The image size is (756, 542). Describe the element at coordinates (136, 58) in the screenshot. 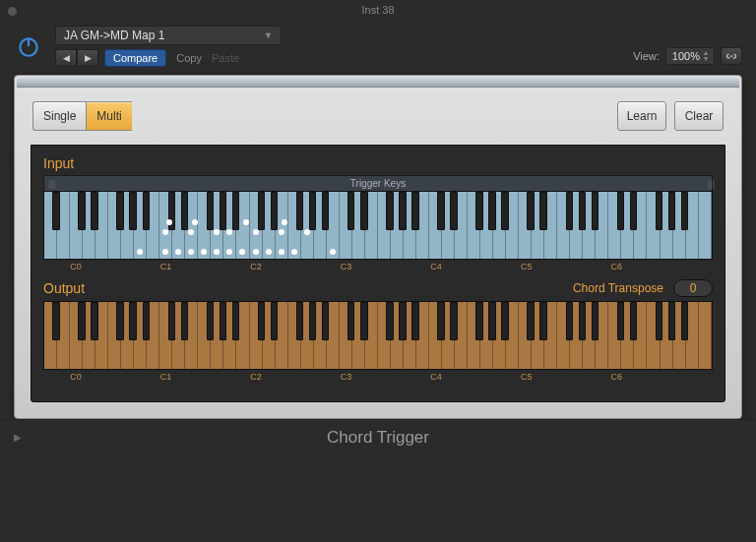

I see `compare-button: Compare` at that location.